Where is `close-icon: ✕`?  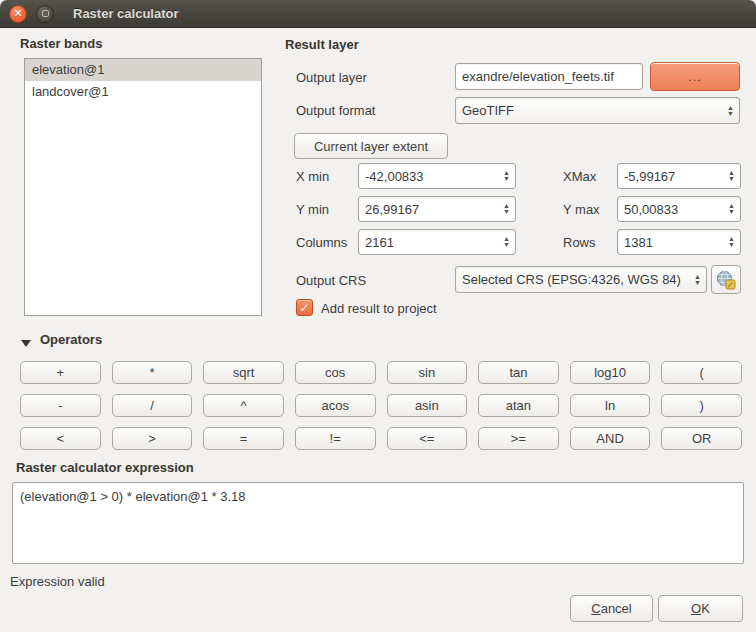 close-icon: ✕ is located at coordinates (18, 14).